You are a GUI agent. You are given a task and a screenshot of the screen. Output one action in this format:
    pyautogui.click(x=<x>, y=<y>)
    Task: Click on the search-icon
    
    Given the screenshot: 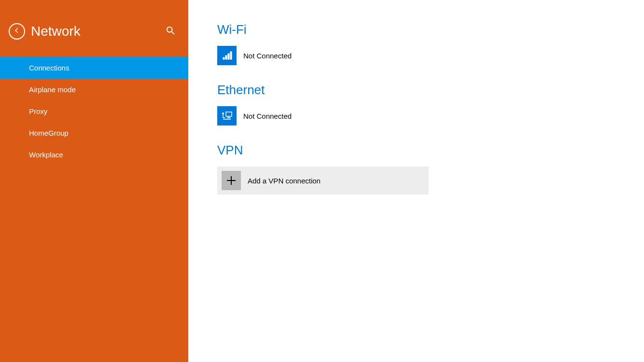 What is the action you would take?
    pyautogui.click(x=170, y=31)
    